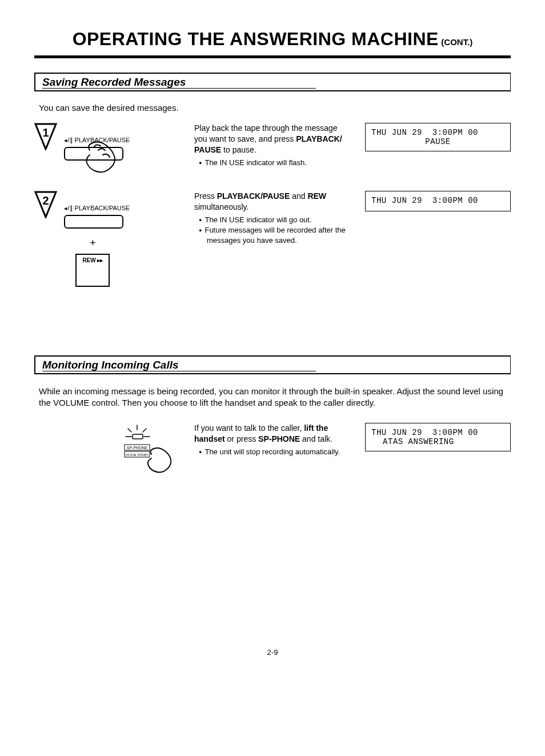 The height and width of the screenshot is (756, 545). I want to click on step-2-badge: 2, so click(46, 205).